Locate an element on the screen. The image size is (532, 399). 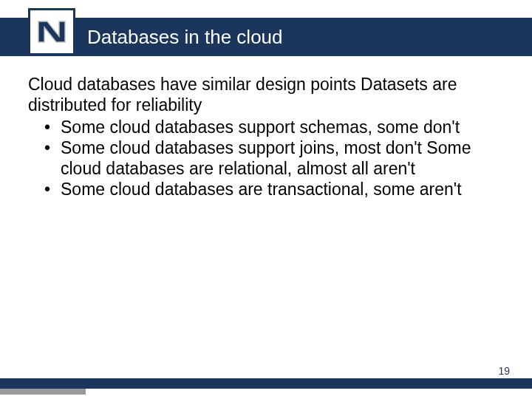
footer-accent is located at coordinates (43, 392).